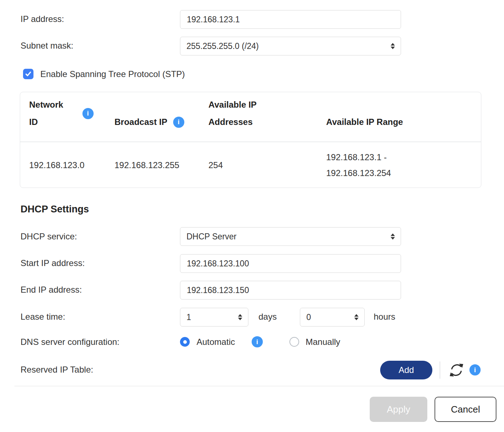  What do you see at coordinates (220, 46) in the screenshot?
I see `subnet-mask-value: 255.255.255.0 (/24)` at bounding box center [220, 46].